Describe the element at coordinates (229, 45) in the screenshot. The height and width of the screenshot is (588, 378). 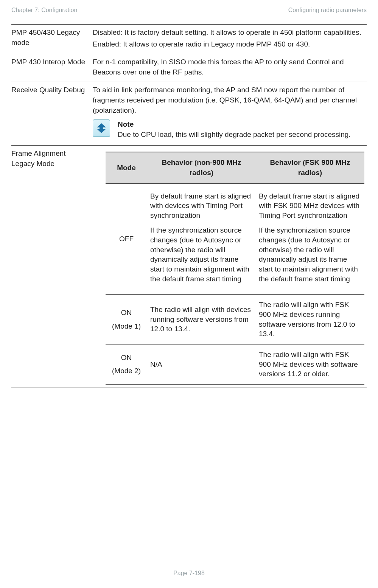
I see `paragraph: Enabled: It allows to operate radio in L…` at that location.